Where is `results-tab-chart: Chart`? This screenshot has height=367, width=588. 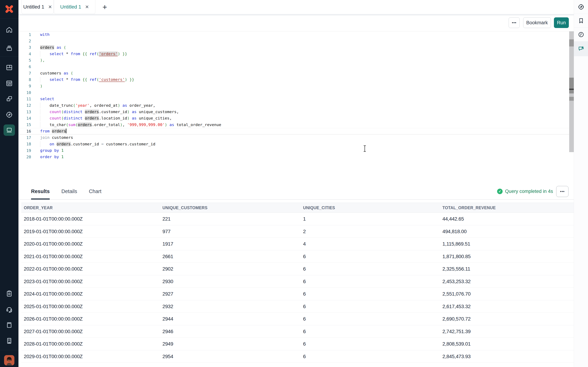 results-tab-chart: Chart is located at coordinates (95, 191).